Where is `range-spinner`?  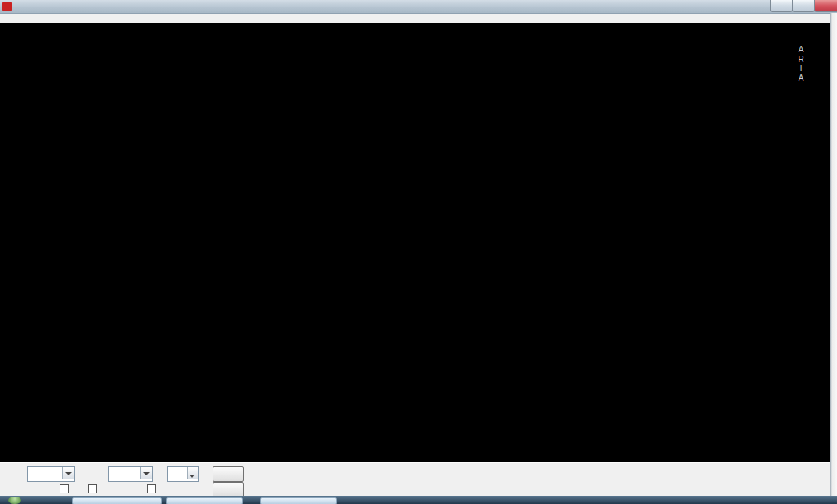
range-spinner is located at coordinates (183, 474).